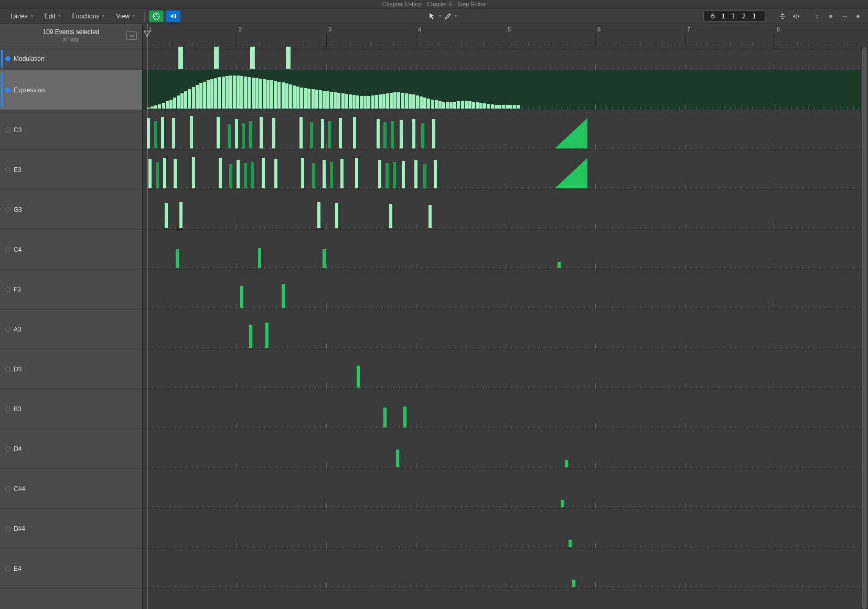  Describe the element at coordinates (432, 16) in the screenshot. I see `pointer-tool` at that location.